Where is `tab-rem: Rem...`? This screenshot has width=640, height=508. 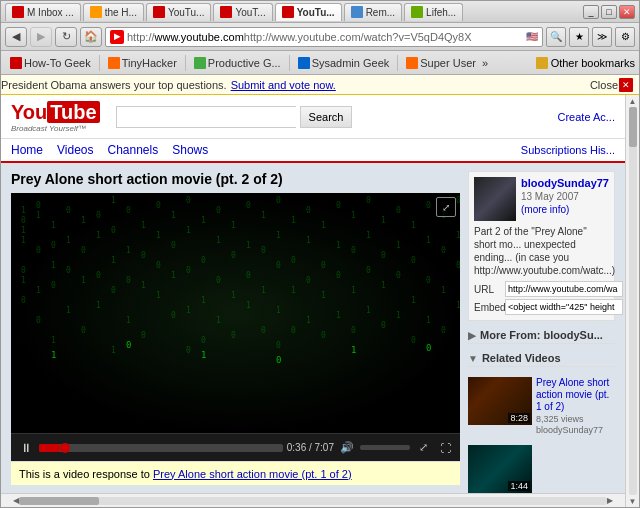 tab-rem: Rem... is located at coordinates (373, 12).